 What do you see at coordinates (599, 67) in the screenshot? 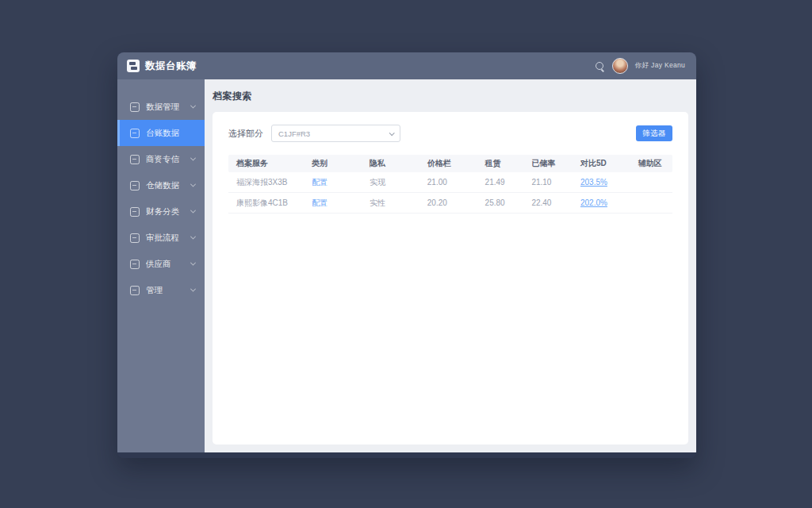
I see `search-icon` at bounding box center [599, 67].